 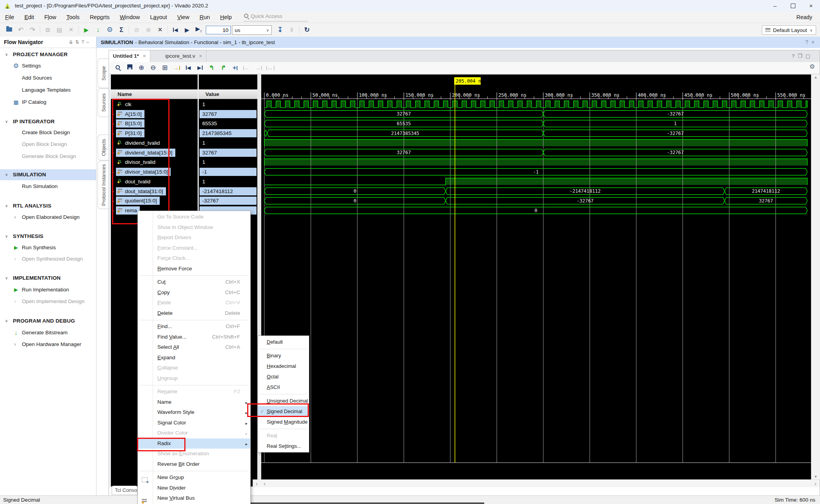 What do you see at coordinates (194, 368) in the screenshot?
I see `menu-item-collapse: Collapse` at bounding box center [194, 368].